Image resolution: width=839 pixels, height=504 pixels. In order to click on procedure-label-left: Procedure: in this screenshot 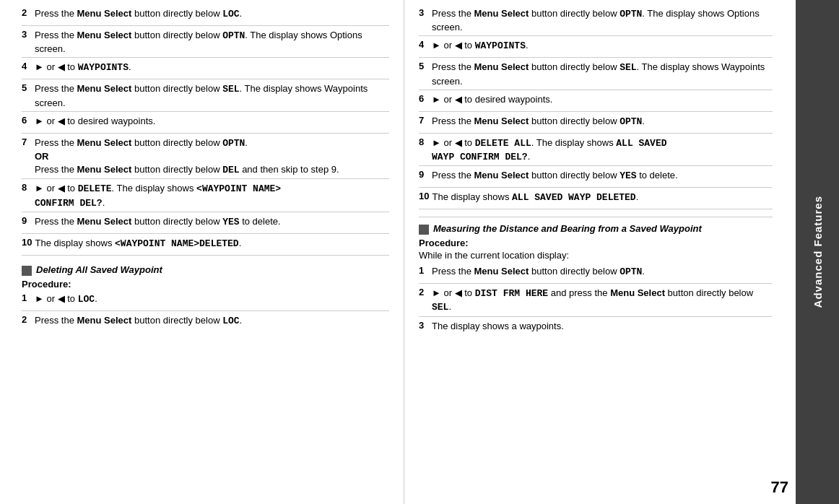, I will do `click(205, 284)`.